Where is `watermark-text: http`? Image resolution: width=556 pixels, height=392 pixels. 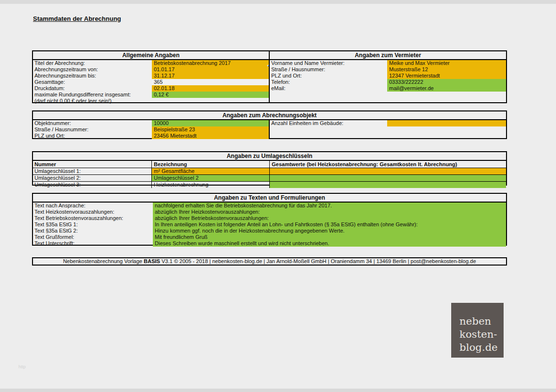 watermark-text: http is located at coordinates (22, 367).